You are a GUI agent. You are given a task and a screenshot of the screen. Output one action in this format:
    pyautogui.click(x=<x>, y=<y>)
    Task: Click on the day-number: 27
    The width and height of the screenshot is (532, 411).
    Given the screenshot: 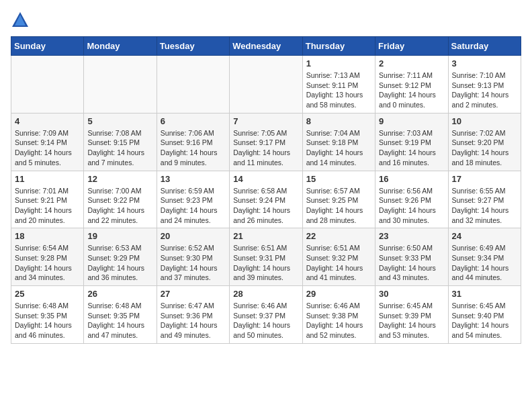 What is the action you would take?
    pyautogui.click(x=193, y=294)
    